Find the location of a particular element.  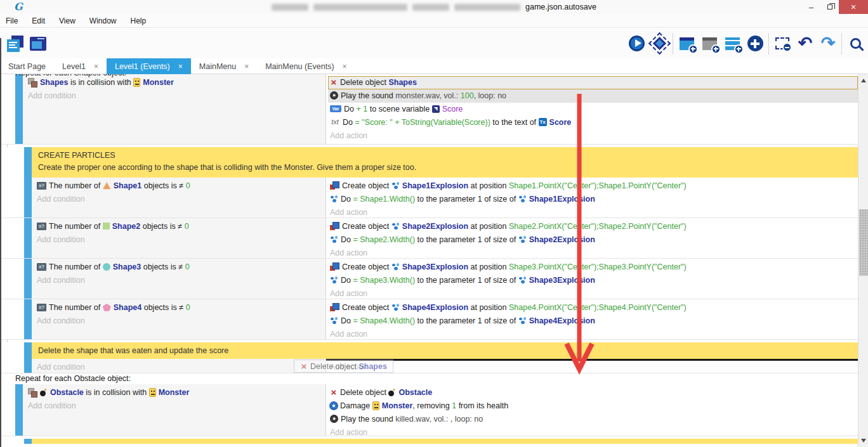

window-title: game.json.autosave is located at coordinates (434, 7).